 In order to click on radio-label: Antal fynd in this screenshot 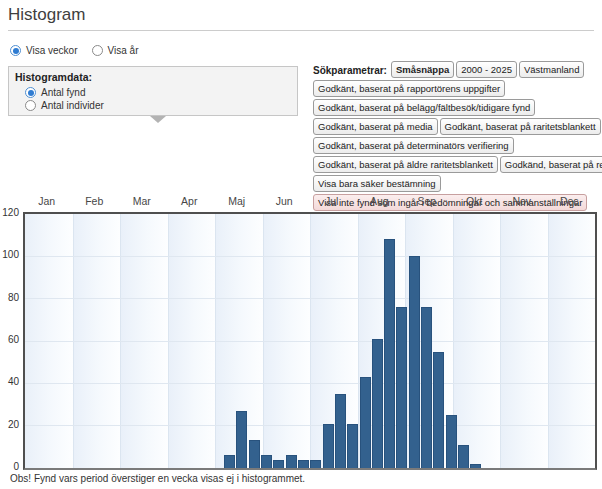, I will do `click(63, 92)`.